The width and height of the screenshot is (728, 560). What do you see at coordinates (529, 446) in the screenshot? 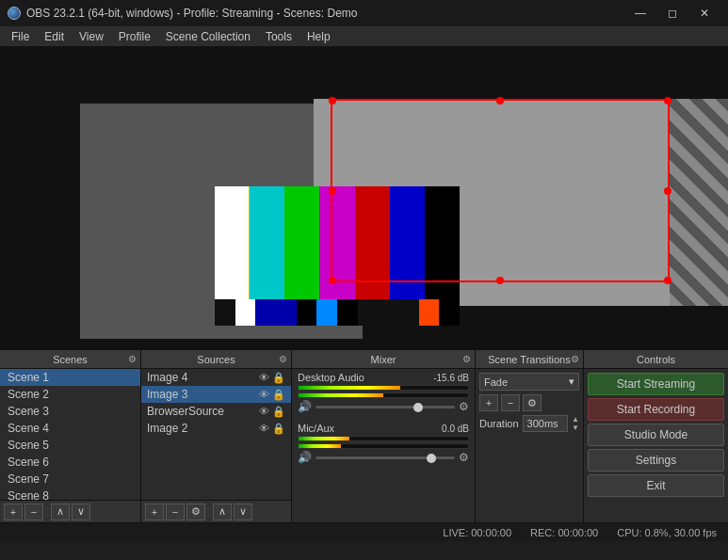
I see `transitions-content: Fade ▾ + − ⚙ Duration 300ms ▲ ▼` at bounding box center [529, 446].